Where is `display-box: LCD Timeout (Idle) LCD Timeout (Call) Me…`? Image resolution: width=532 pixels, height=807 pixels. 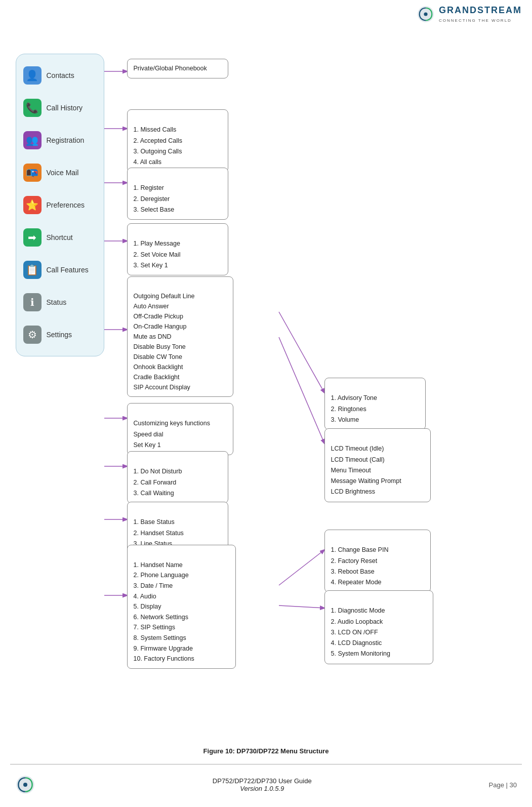 display-box: LCD Timeout (Idle) LCD Timeout (Call) Me… is located at coordinates (378, 465).